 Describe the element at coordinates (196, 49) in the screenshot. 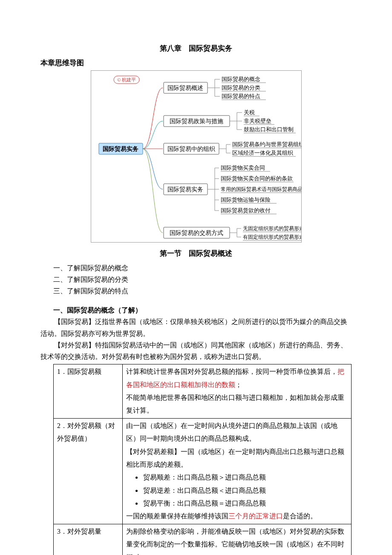

I see `chapter-title: 第八章 国际贸易实务` at that location.